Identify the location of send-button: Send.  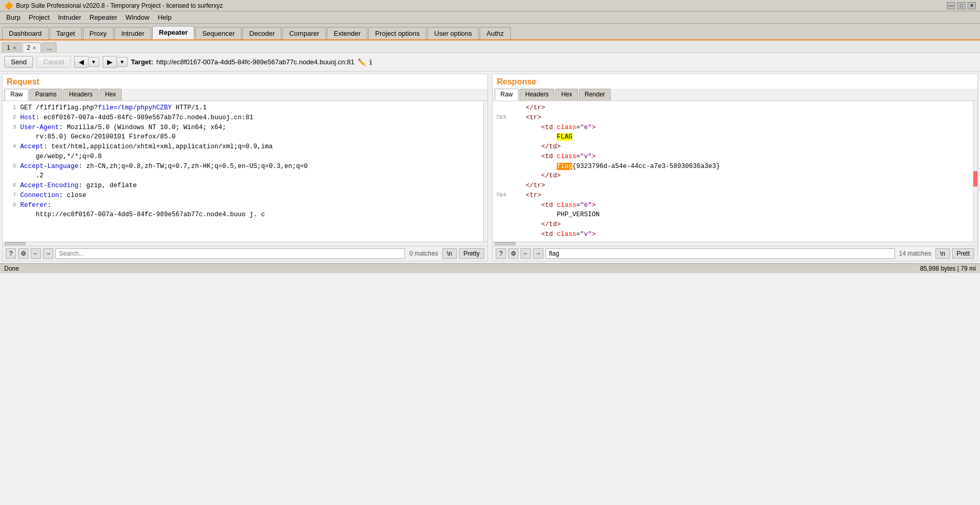
(19, 62).